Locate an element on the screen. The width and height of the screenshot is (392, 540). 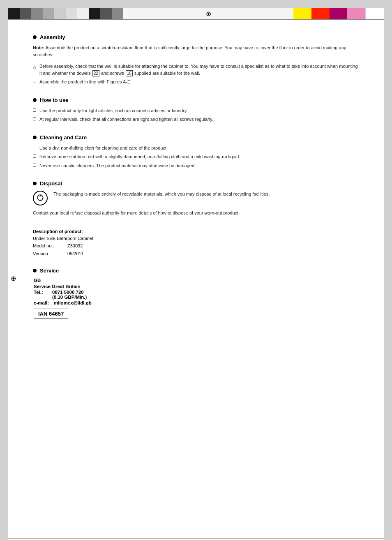
service-bullet is located at coordinates (35, 270).